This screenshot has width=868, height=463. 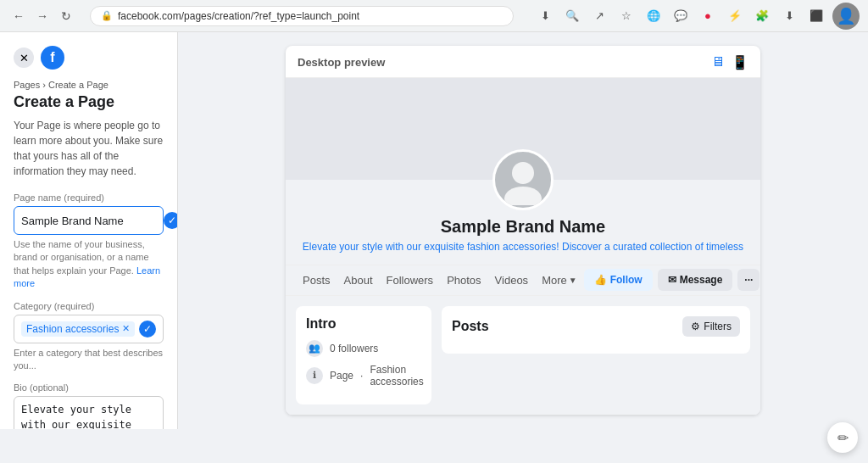 I want to click on page-title: Create a Page, so click(x=88, y=102).